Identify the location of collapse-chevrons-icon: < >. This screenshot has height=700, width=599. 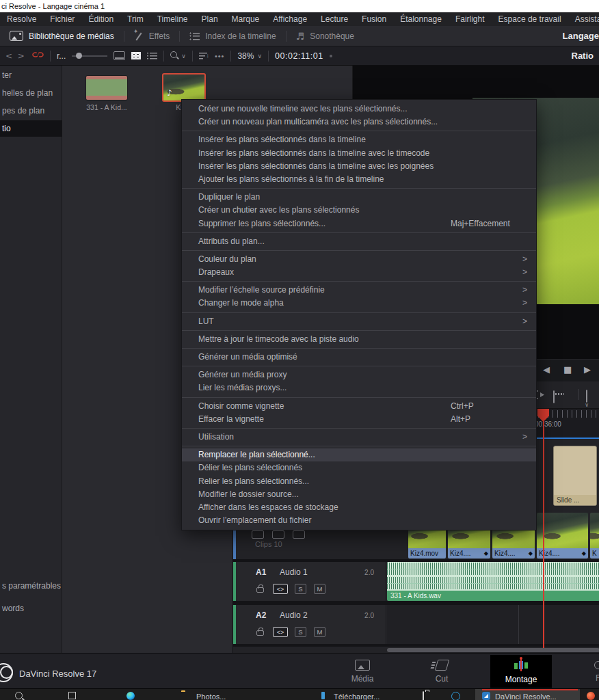
(16, 56).